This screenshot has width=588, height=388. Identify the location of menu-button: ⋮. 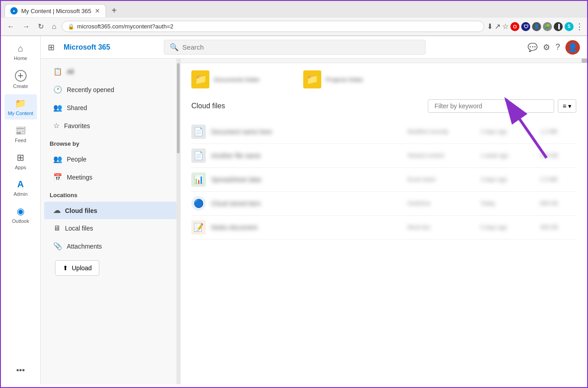
(579, 27).